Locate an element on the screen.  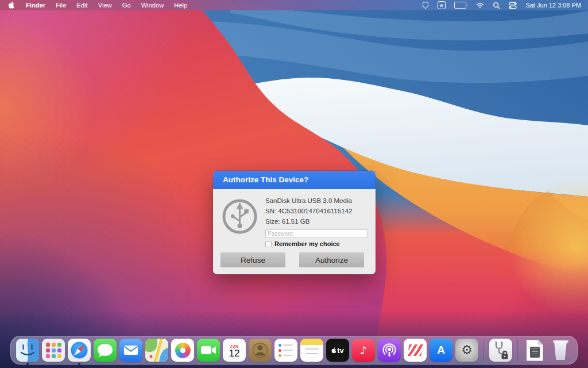
usb-device-icon is located at coordinates (240, 223).